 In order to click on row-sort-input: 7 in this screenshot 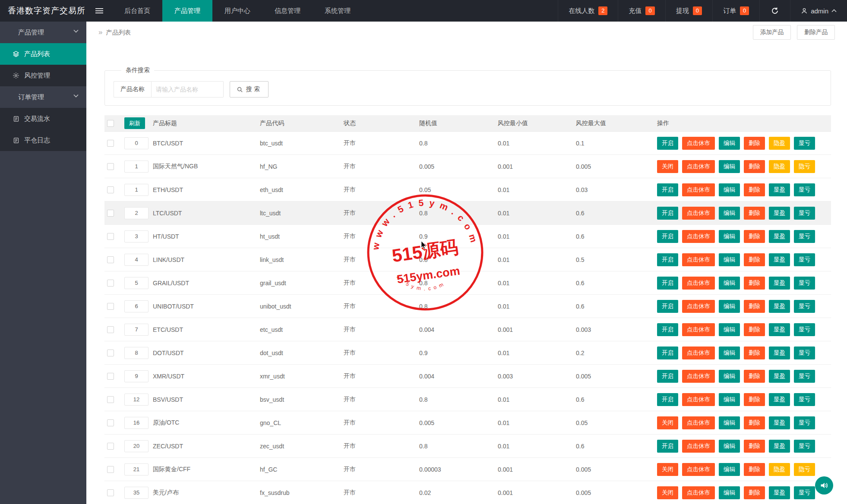, I will do `click(136, 330)`.